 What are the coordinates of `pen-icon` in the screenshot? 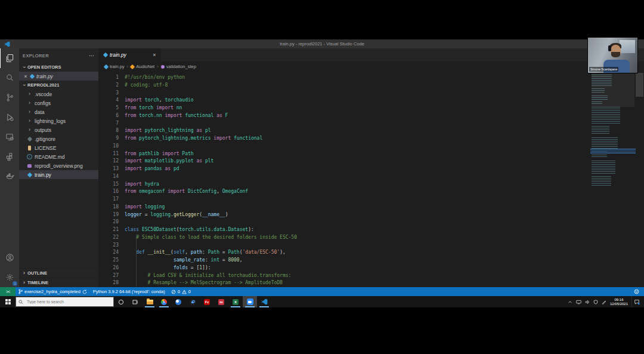 It's located at (604, 302).